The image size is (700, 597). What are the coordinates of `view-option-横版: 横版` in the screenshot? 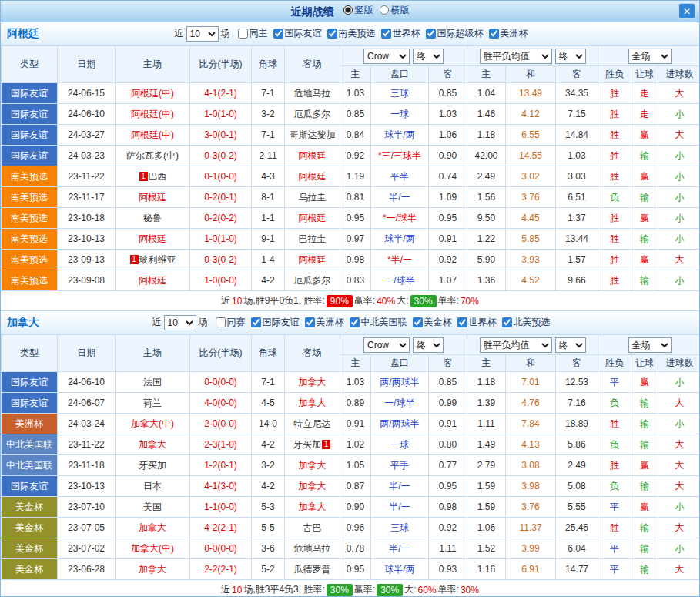 It's located at (394, 11).